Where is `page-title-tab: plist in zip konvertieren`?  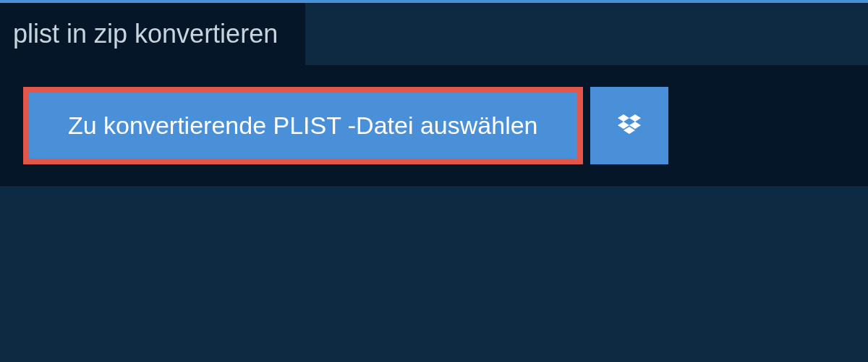 page-title-tab: plist in zip konvertieren is located at coordinates (153, 34).